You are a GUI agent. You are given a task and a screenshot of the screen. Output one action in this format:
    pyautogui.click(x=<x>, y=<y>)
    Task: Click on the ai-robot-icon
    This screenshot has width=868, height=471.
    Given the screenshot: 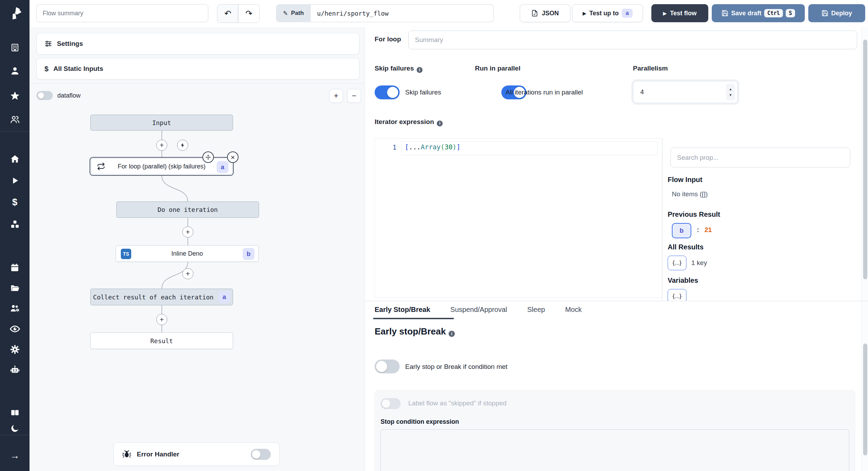 What is the action you would take?
    pyautogui.click(x=15, y=370)
    